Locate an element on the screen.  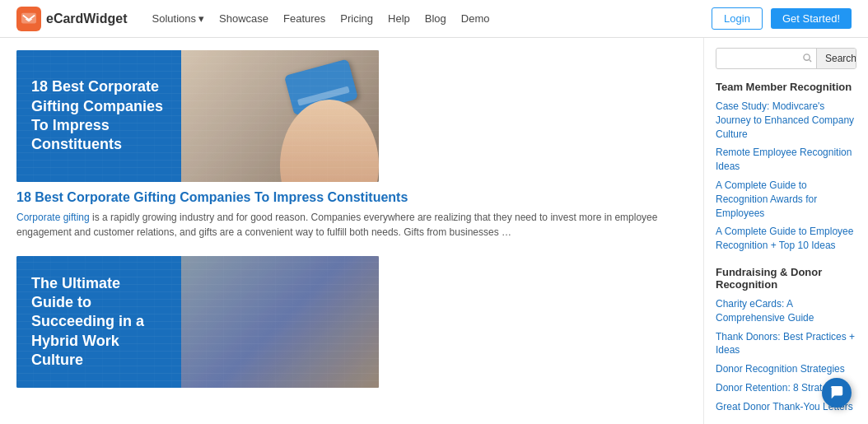
logo: eCardWidget is located at coordinates (72, 19).